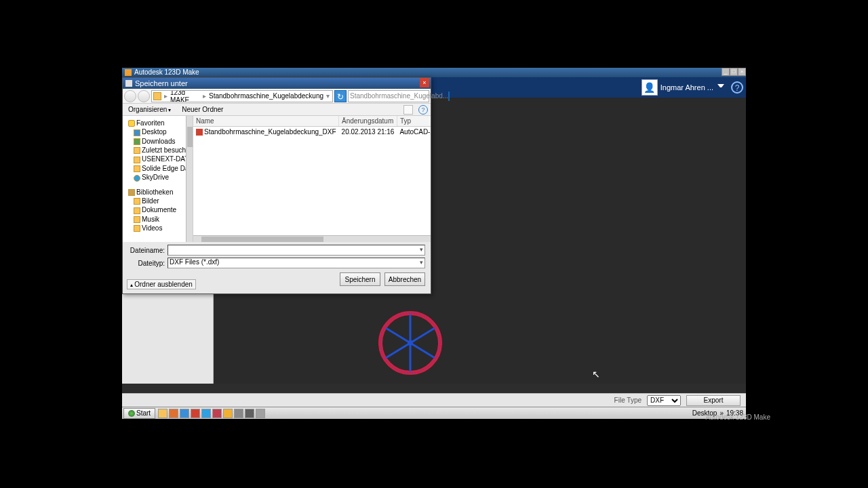  I want to click on search-placeholder: Standbohrmaschine_Kugelabd..., so click(399, 96).